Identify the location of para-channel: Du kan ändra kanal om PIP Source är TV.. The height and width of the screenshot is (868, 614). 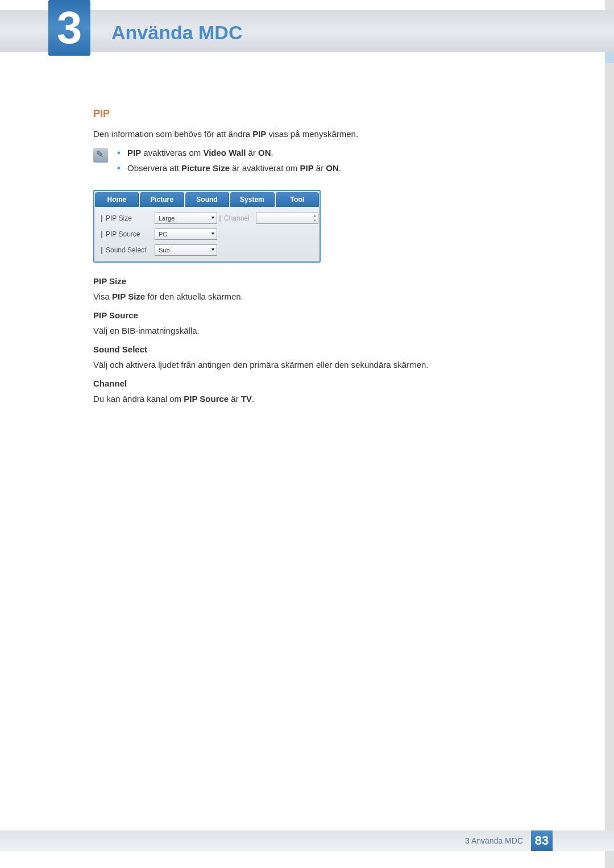
(322, 399).